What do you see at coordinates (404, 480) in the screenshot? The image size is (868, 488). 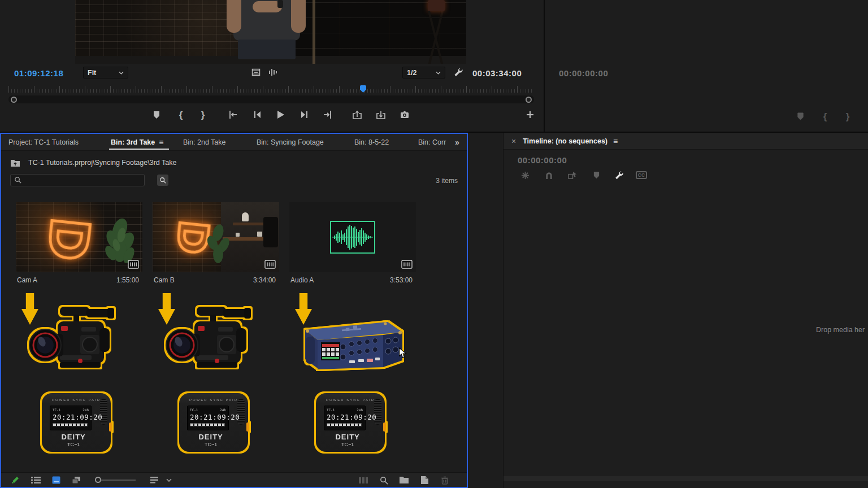 I see `new-bin-button` at bounding box center [404, 480].